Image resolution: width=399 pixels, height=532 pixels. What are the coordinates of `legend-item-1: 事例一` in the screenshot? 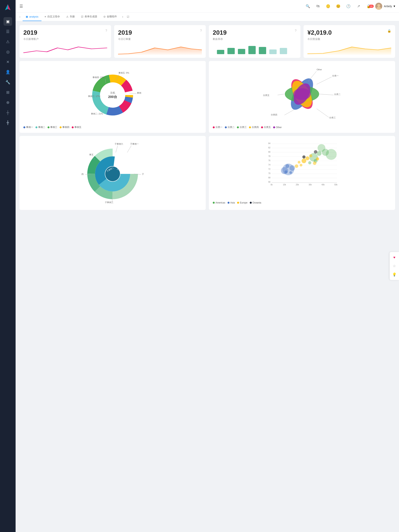 It's located at (28, 127).